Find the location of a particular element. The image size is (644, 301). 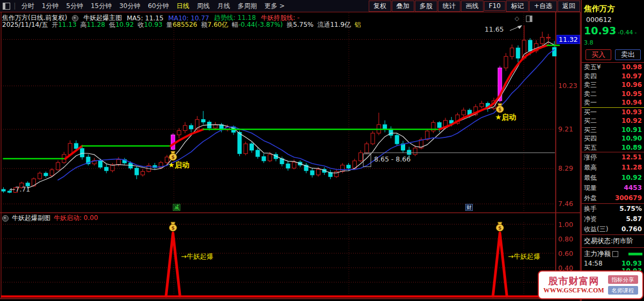

sub-chart-header: 牛妖起爆副图 牛妖启动: 0.00 is located at coordinates (50, 218).